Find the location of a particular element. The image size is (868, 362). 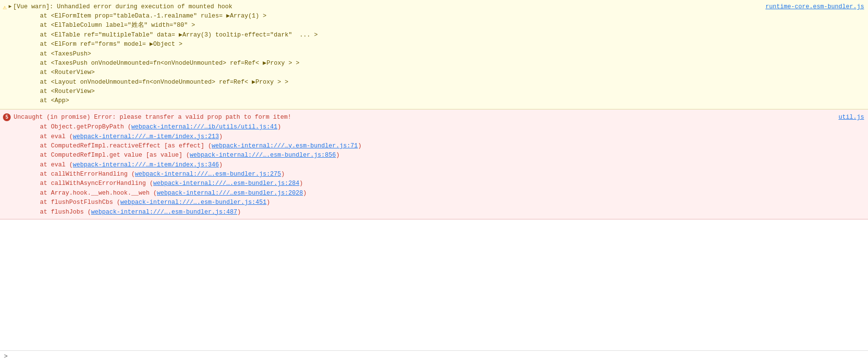

warn-stack-line-4: at <ElForm ref="forms" model= ▶Object > is located at coordinates (447, 45).